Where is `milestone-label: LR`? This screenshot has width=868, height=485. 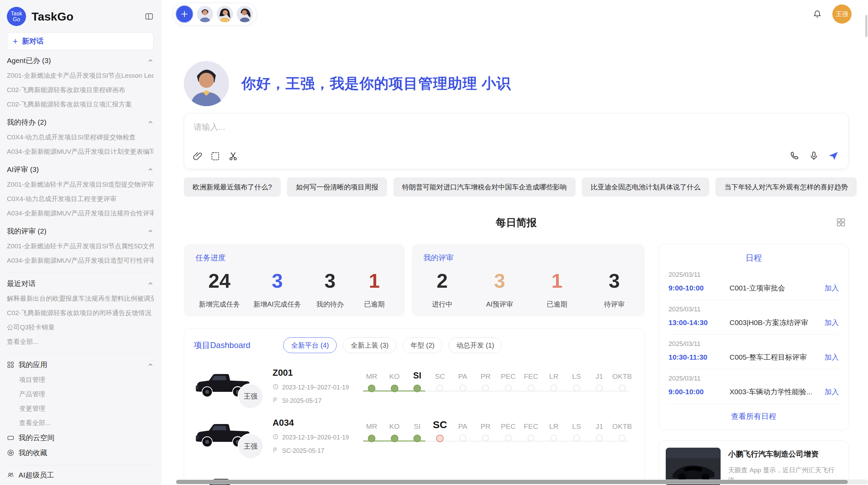 milestone-label: LR is located at coordinates (554, 377).